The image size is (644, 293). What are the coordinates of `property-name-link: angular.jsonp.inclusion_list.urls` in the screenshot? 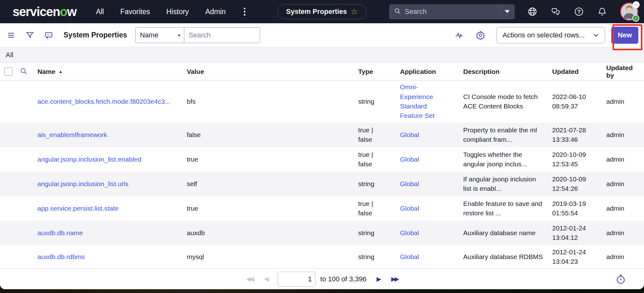 It's located at (83, 184).